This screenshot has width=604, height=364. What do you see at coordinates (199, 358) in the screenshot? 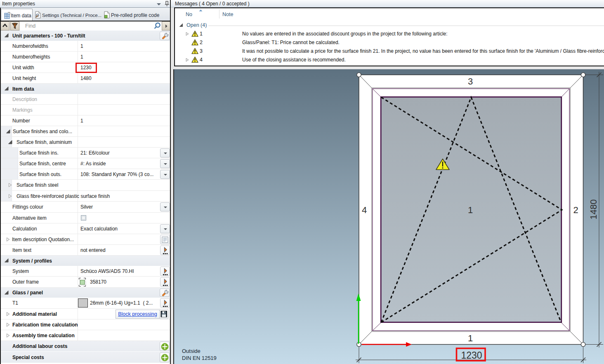
I see `svg-text: DIN EN 12519` at bounding box center [199, 358].